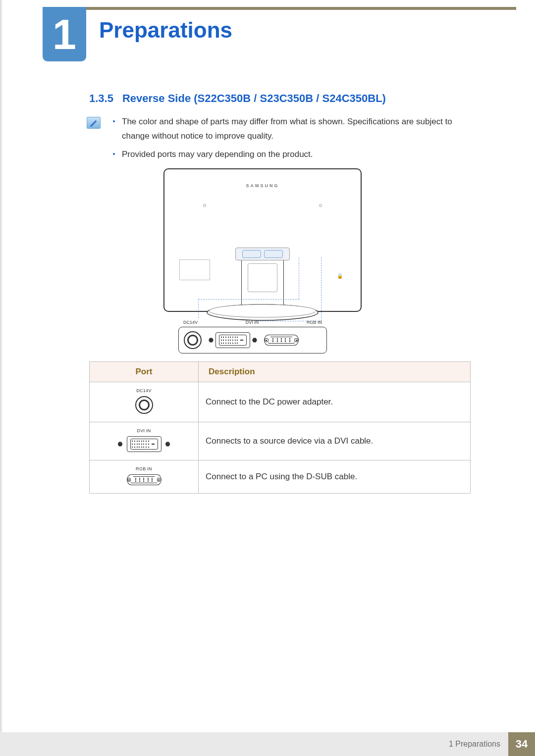 The image size is (535, 756). I want to click on section-title: Reverse Side (S22C350B / S23C350B / S24C…, so click(254, 98).